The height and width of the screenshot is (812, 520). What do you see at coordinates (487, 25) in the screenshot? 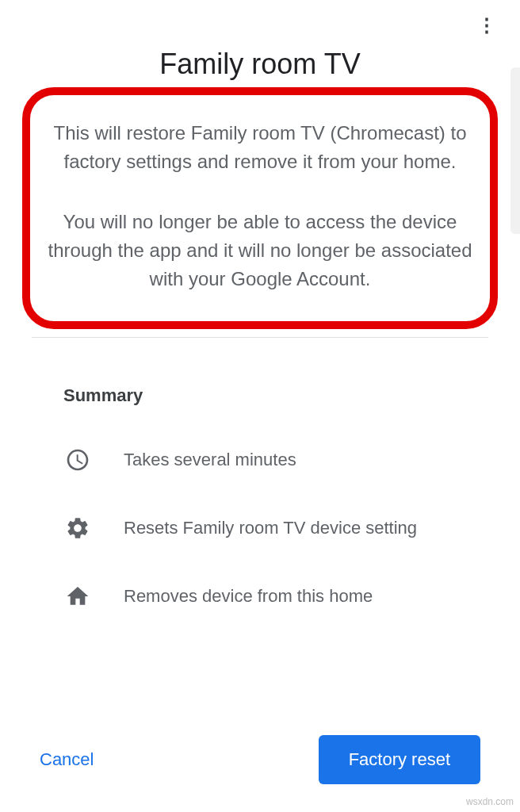
I see `more-menu-icon: ⋮` at bounding box center [487, 25].